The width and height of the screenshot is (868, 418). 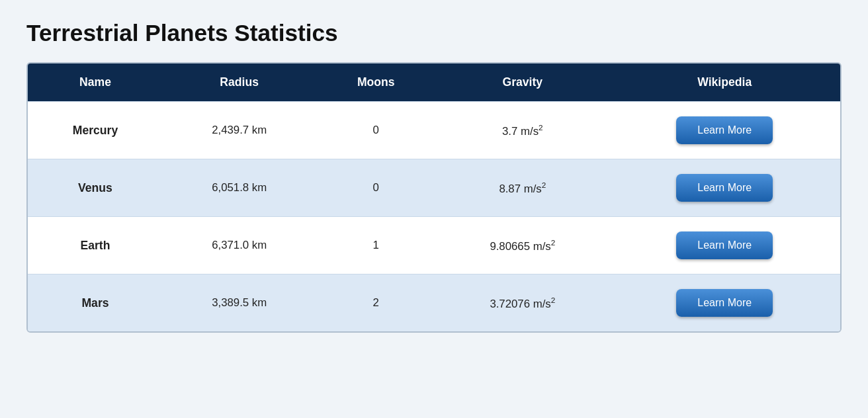 I want to click on planet-radius-cell: 6,051.8 km, so click(x=239, y=188).